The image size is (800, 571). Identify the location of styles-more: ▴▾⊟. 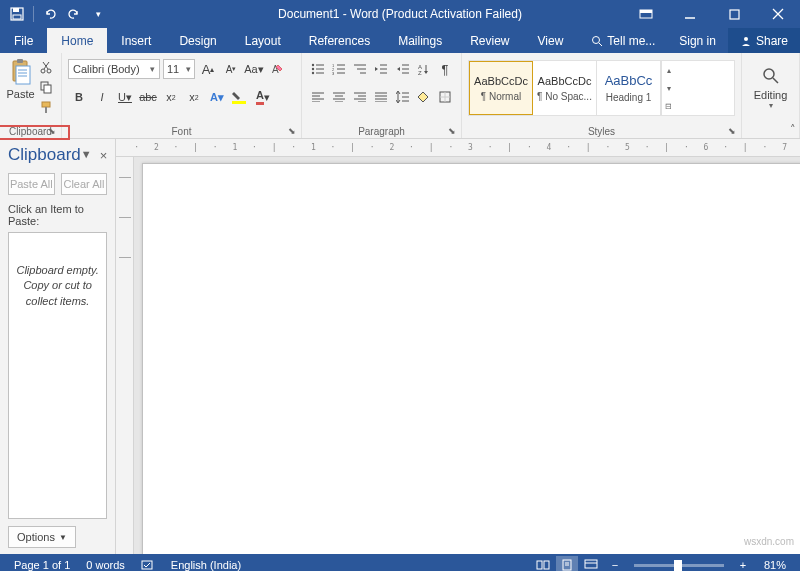
(668, 88).